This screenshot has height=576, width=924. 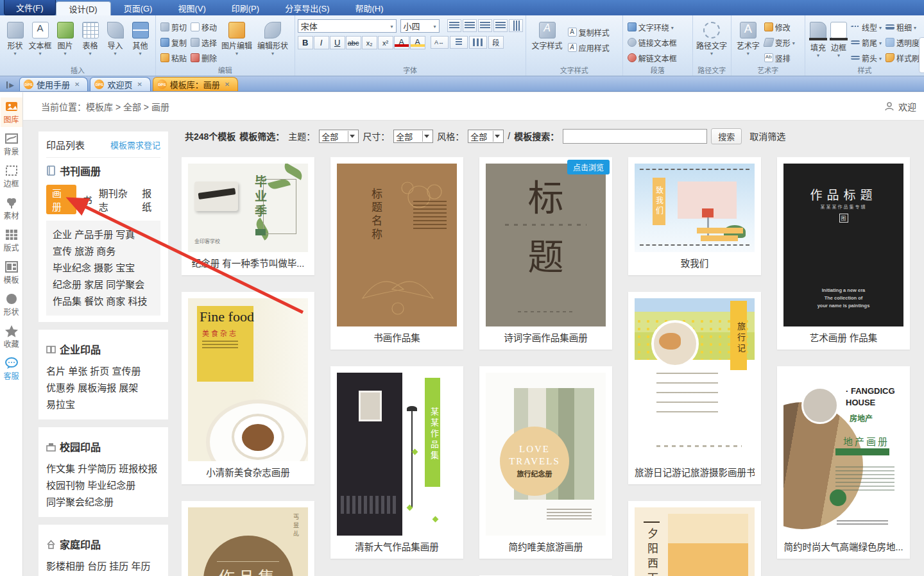 What do you see at coordinates (12, 208) in the screenshot?
I see `rail-item-material: 素材` at bounding box center [12, 208].